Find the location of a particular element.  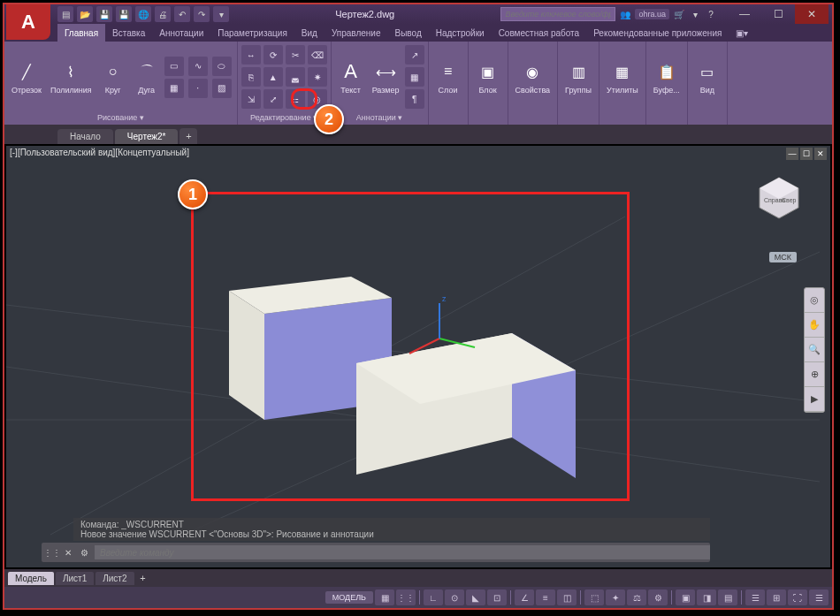

help-icon: ? is located at coordinates (711, 14).